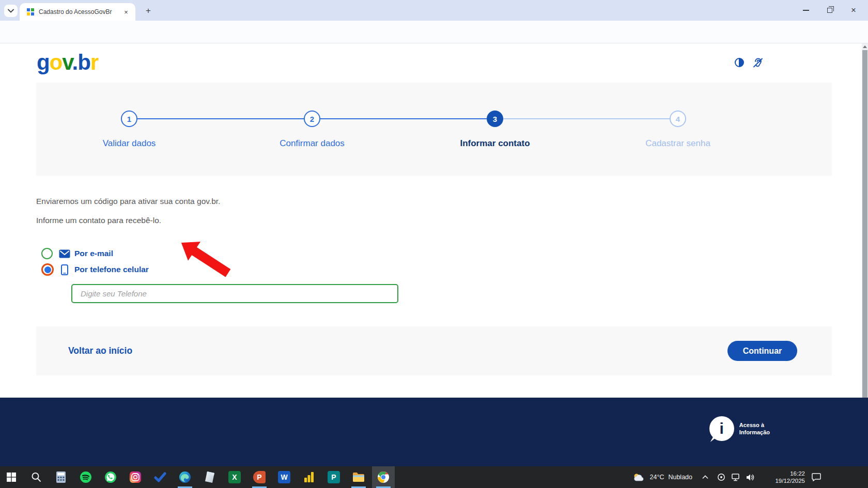  I want to click on access-badge-text: Acesso à Informação, so click(754, 429).